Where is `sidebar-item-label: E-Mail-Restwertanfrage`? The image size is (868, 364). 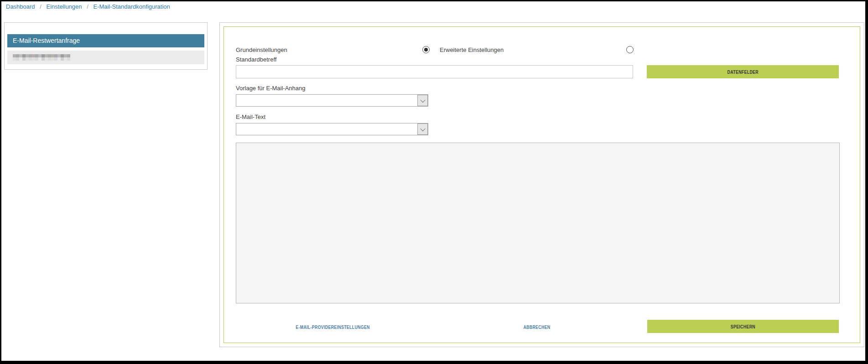
sidebar-item-label: E-Mail-Restwertanfrage is located at coordinates (47, 41).